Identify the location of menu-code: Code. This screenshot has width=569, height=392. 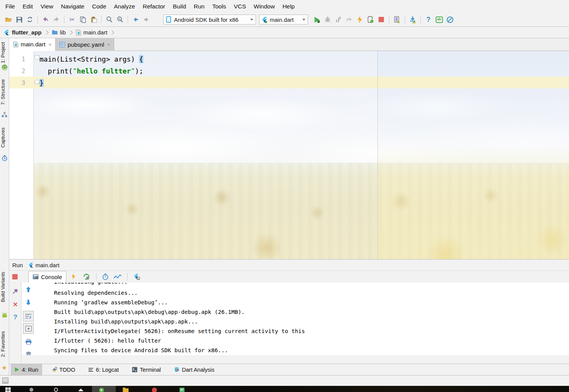
(99, 6).